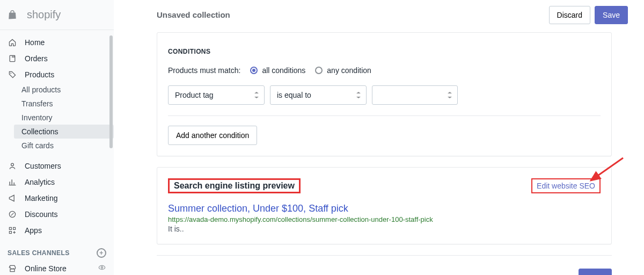 This screenshot has width=644, height=275. I want to click on discard-button: Discard, so click(570, 15).